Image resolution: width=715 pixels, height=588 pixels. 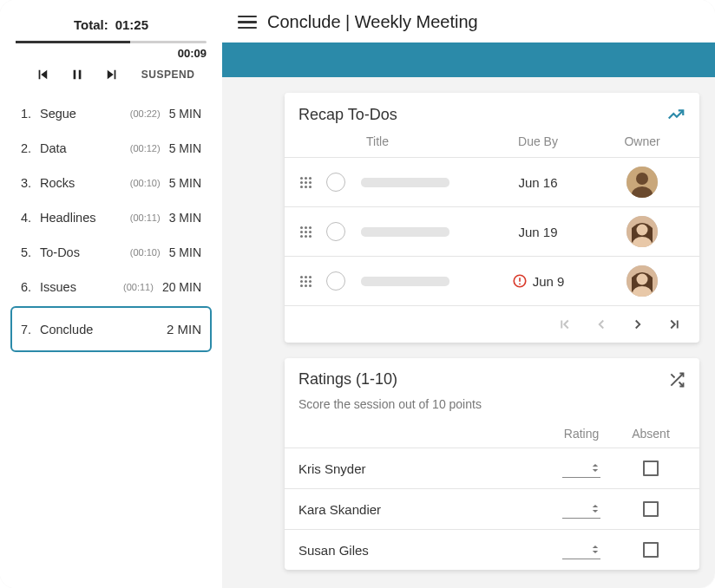 What do you see at coordinates (492, 408) in the screenshot?
I see `ratings-subtitle: Score the session out of 10 points` at bounding box center [492, 408].